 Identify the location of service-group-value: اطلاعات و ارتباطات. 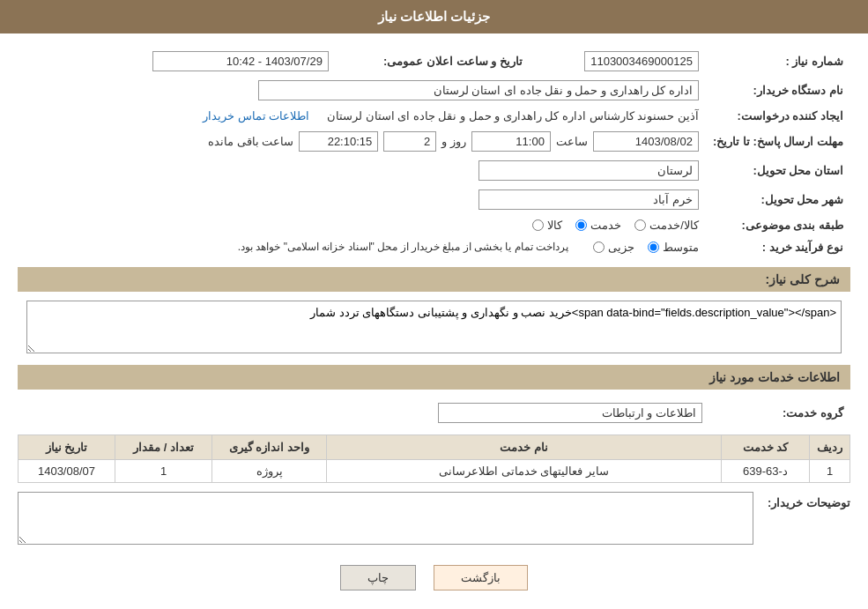
(570, 412).